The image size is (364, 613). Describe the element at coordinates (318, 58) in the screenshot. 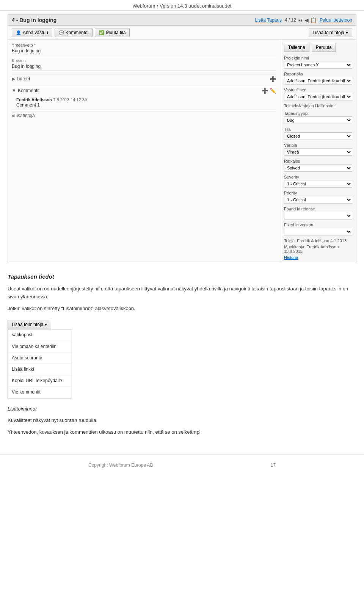

I see `project-name-label: Projektin nimi` at that location.